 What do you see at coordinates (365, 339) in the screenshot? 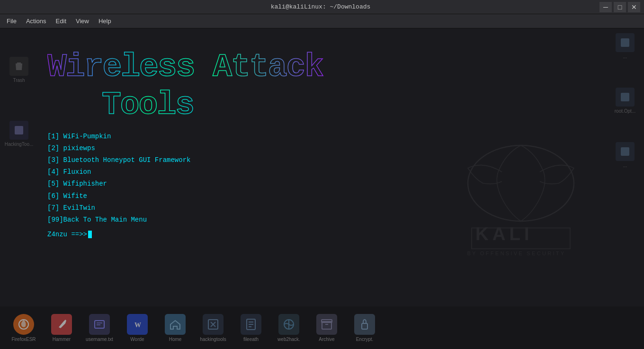
I see `taskbar-encrypt-label: Encrypt.` at bounding box center [365, 339].